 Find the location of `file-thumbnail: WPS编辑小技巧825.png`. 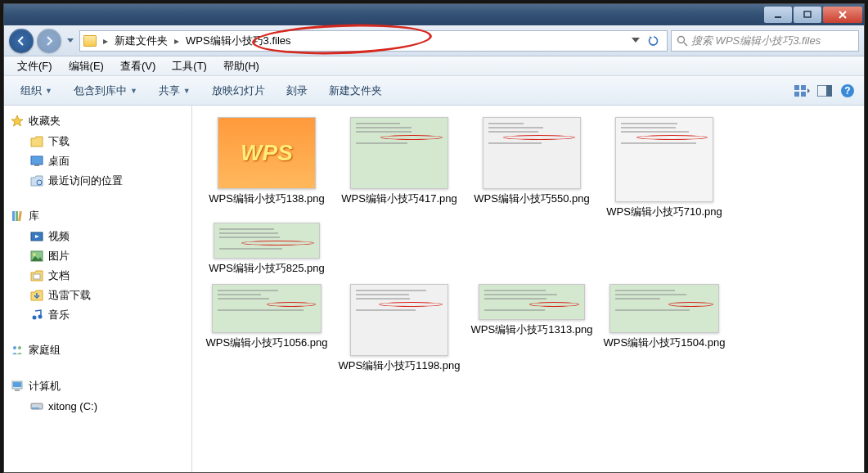

file-thumbnail: WPS编辑小技巧825.png is located at coordinates (267, 249).